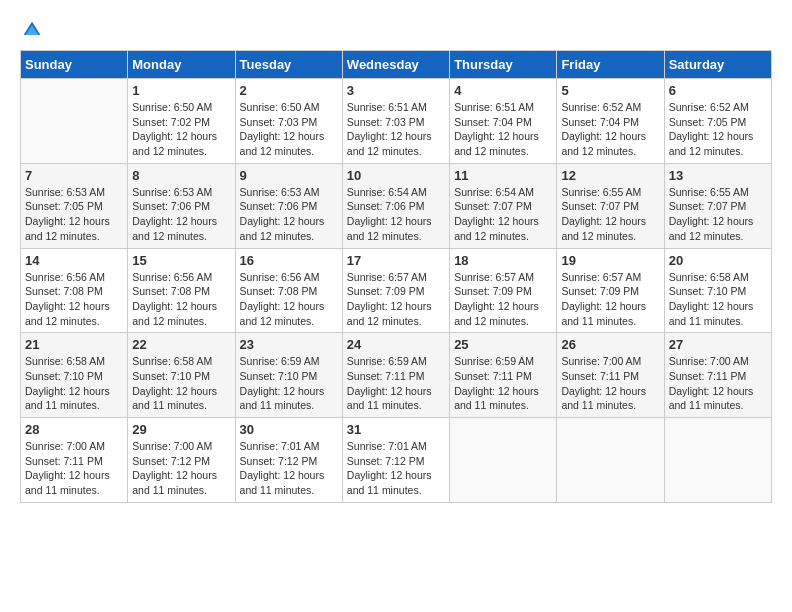  What do you see at coordinates (181, 130) in the screenshot?
I see `day-info: Sunrise: 6:50 AMSunset: 7:02 PMDaylight:…` at bounding box center [181, 130].